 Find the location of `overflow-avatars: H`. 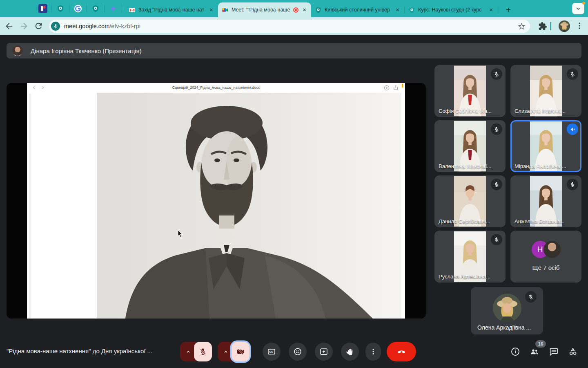

overflow-avatars: H is located at coordinates (546, 249).